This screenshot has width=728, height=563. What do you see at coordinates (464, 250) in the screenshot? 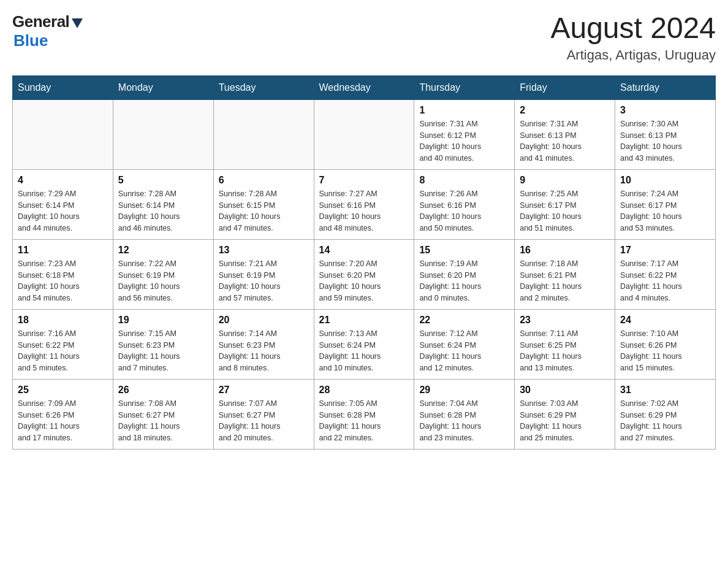
I see `day-number: 15` at bounding box center [464, 250].